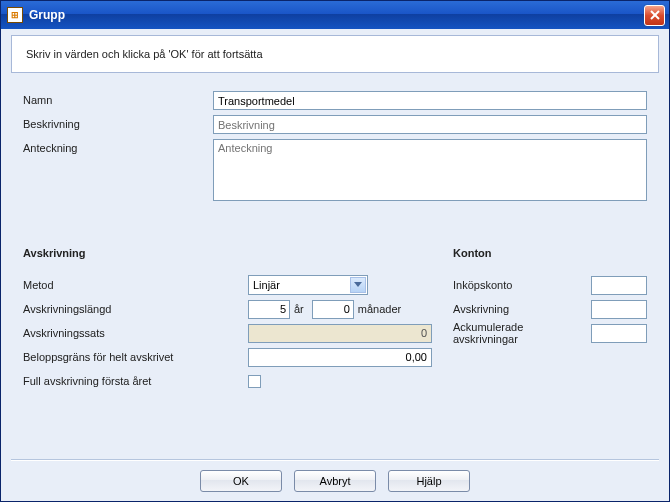 This screenshot has width=670, height=502. Describe the element at coordinates (118, 98) in the screenshot. I see `namn-label: Namn` at that location.